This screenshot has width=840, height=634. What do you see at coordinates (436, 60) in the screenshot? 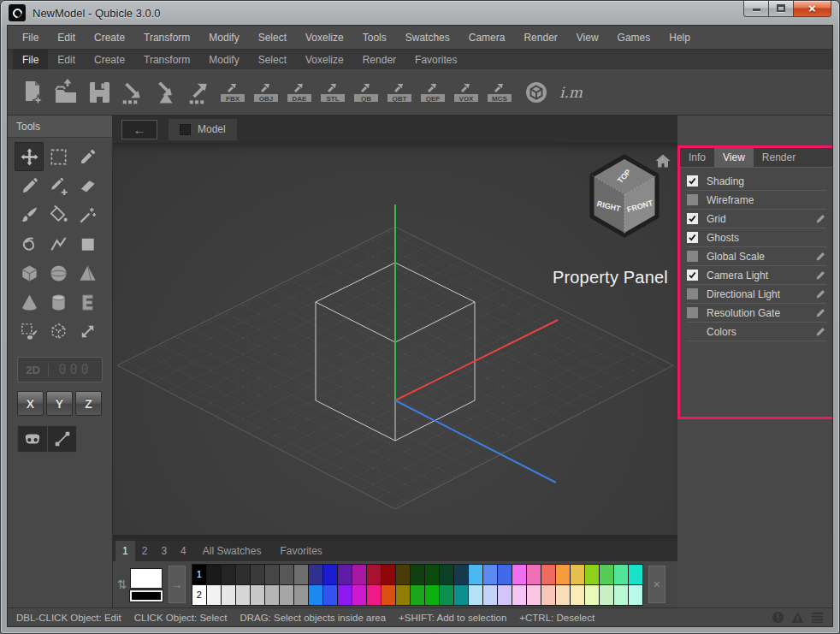
I see `ribbon-tab-favorites: Favorites` at bounding box center [436, 60].